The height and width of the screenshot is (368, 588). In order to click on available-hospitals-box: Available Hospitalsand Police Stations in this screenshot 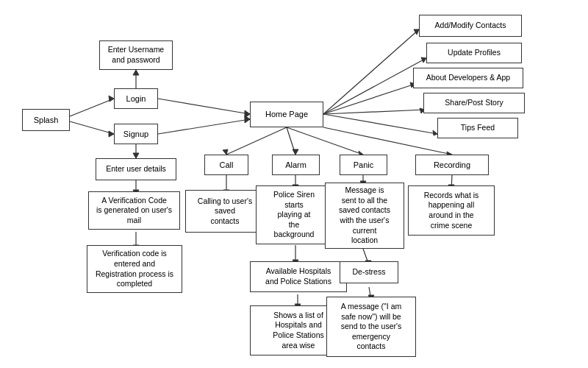, I will do `click(298, 277)`.